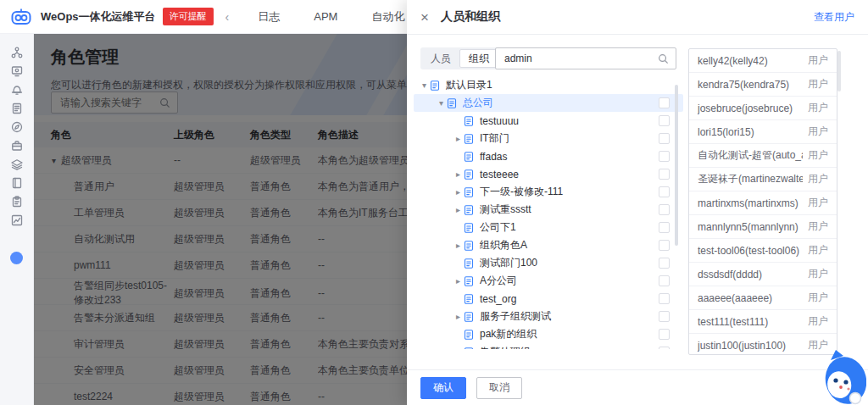  What do you see at coordinates (763, 251) in the screenshot?
I see `user-list-item: test-tool06(test-tool06)用户` at bounding box center [763, 251].